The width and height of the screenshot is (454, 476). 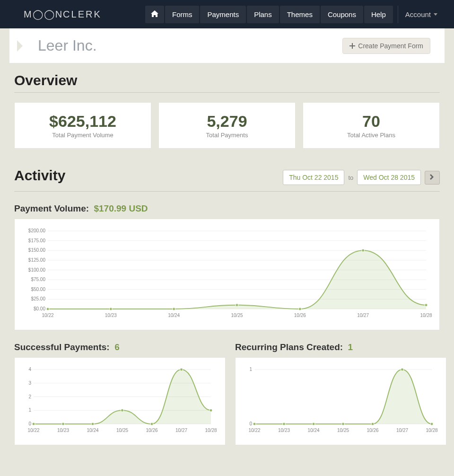 What do you see at coordinates (40, 309) in the screenshot?
I see `svg-text: $0.00` at bounding box center [40, 309].